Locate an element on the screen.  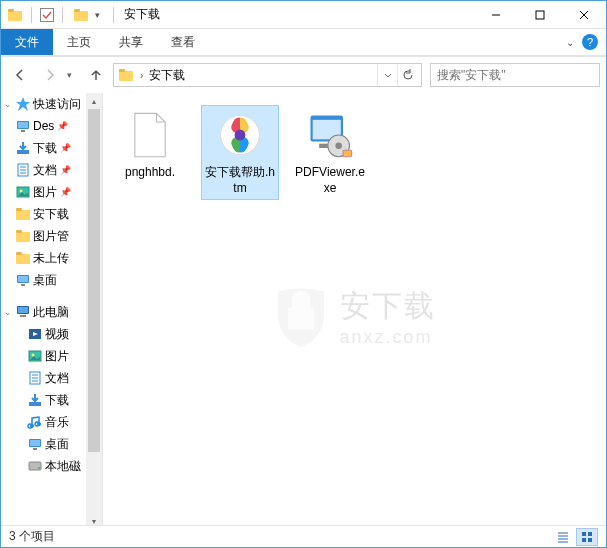
history-dropdown-icon: ▾ is located at coordinates (73, 75).